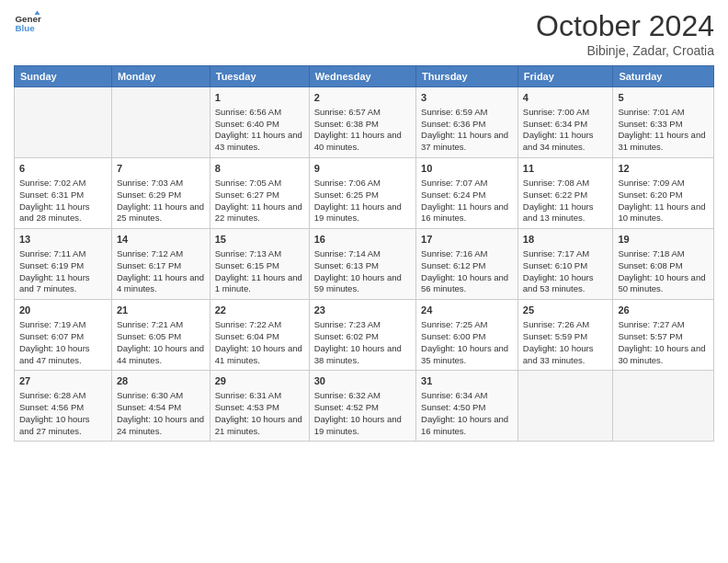 The image size is (728, 563). Describe the element at coordinates (259, 169) in the screenshot. I see `day-number: 8` at that location.